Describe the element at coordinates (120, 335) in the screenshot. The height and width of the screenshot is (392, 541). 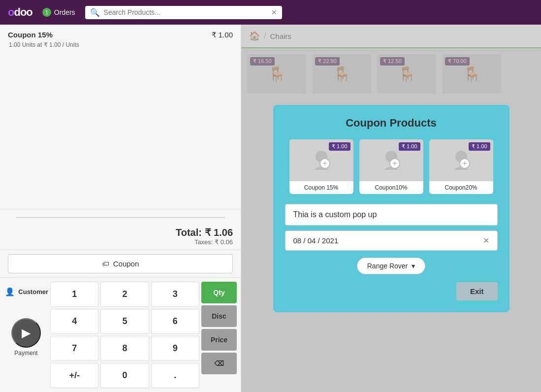
I see `numpad-wrapper: 👤 Customer ▶ Payment 1 2 3 4 5 6` at that location.